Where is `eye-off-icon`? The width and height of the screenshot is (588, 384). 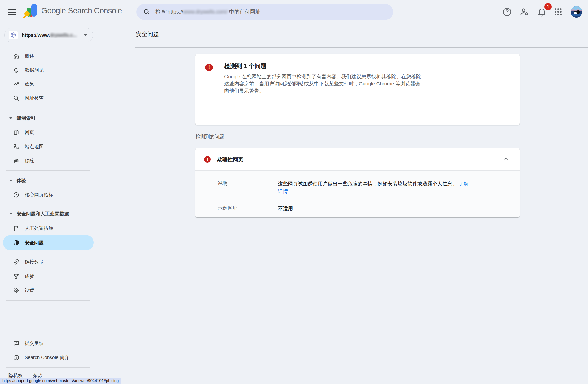
eye-off-icon is located at coordinates (16, 161).